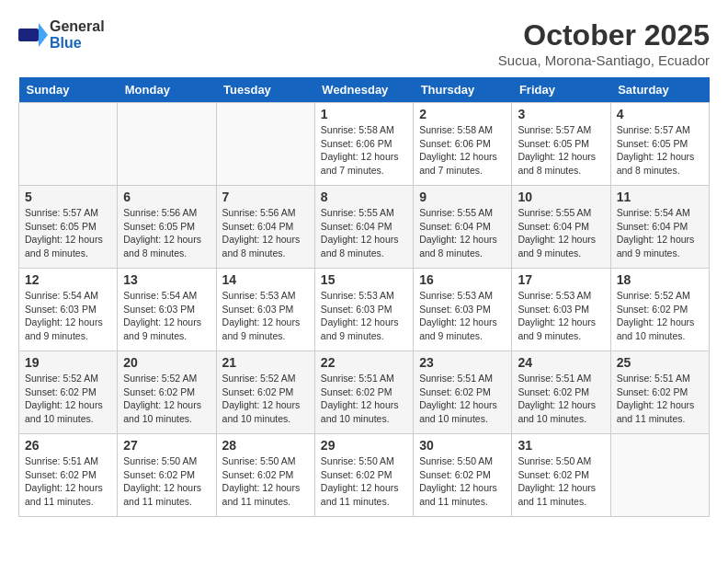  I want to click on logo-general: General, so click(77, 26).